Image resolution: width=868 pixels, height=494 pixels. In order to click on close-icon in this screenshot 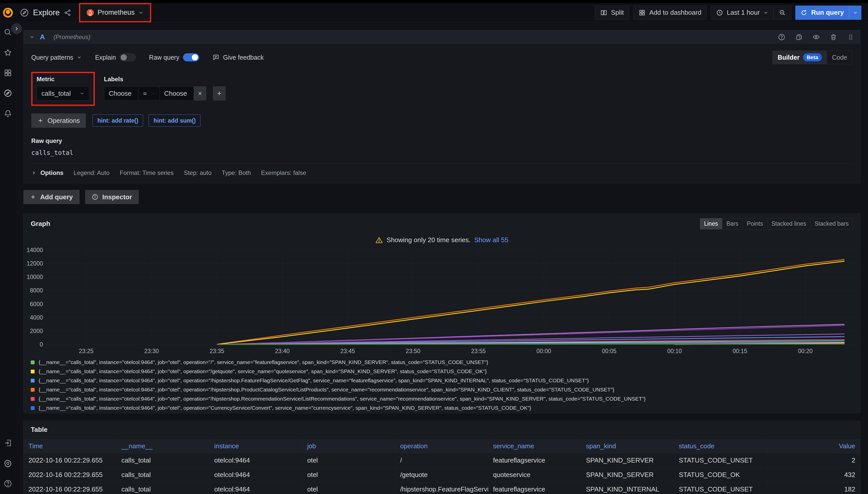, I will do `click(200, 94)`.